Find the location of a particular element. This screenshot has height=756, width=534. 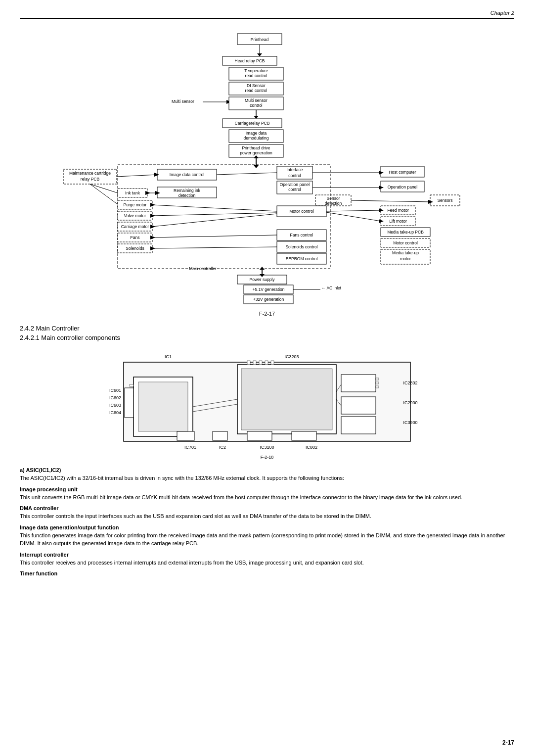

svg-text: Feed motor is located at coordinates (398, 210).